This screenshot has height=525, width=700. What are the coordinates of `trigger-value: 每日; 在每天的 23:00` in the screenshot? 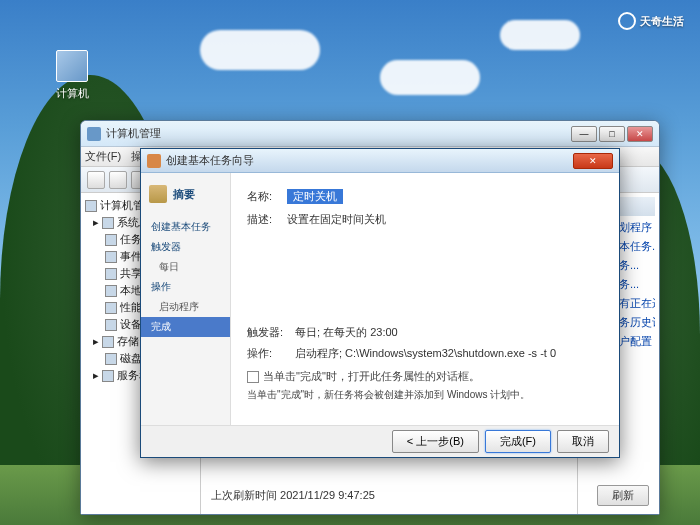 It's located at (346, 332).